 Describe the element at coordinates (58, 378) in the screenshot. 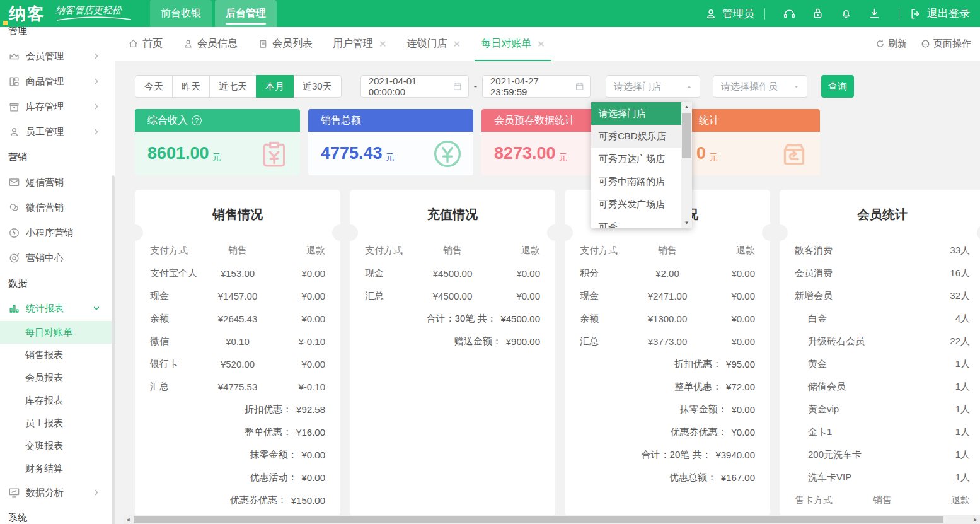

I see `sidebar-subitem: 会员报表` at that location.